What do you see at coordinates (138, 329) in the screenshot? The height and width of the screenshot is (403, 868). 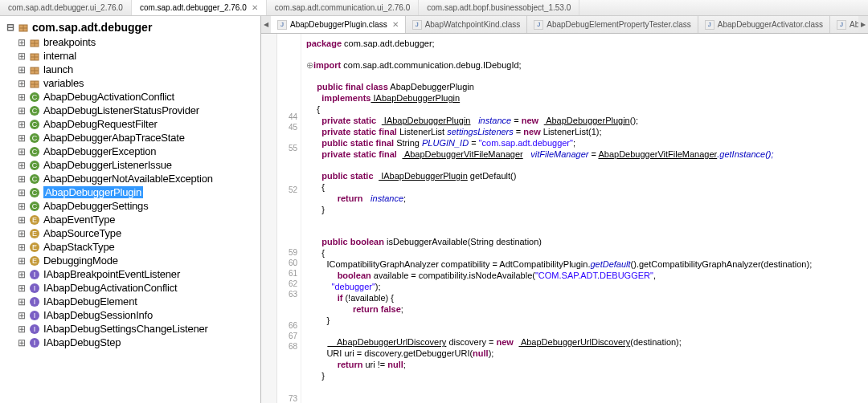 I see `tree-item: ⊞IIAbapDebugSettingsChangeListener` at bounding box center [138, 329].